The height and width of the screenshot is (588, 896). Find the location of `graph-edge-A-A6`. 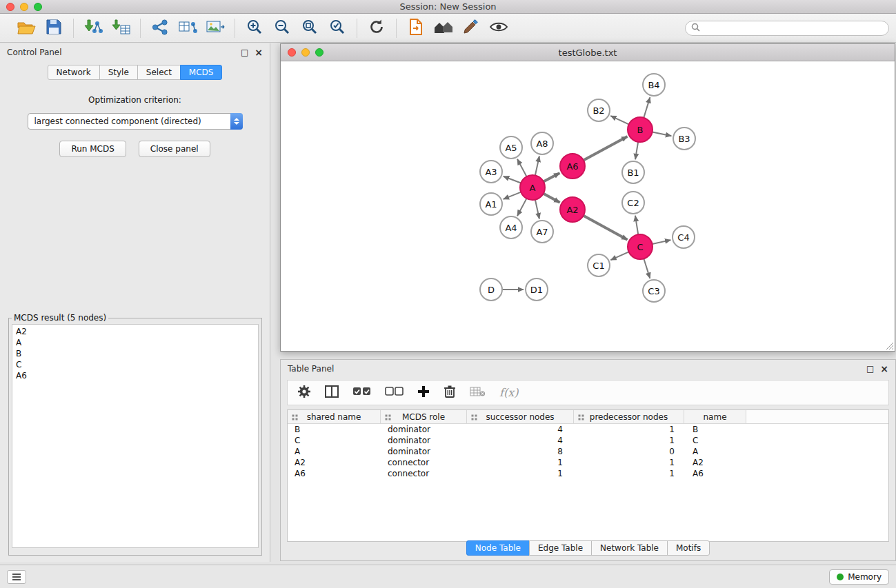

graph-edge-A-A6 is located at coordinates (552, 178).